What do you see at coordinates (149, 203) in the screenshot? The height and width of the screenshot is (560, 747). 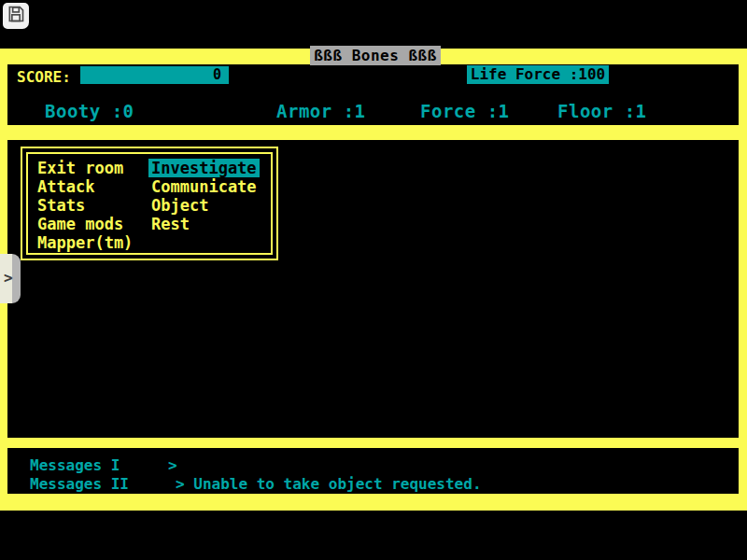 I see `action-menu: Exit room Attack Stats Game mods Mapper(…` at bounding box center [149, 203].